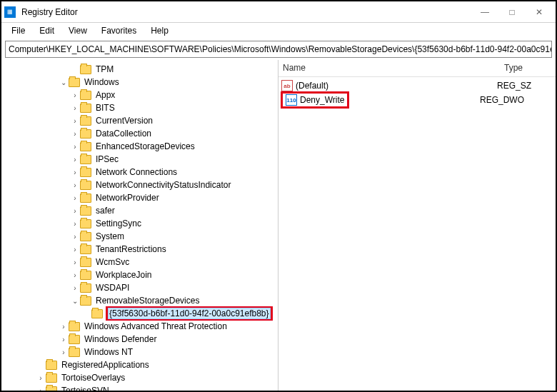 The width and height of the screenshot is (557, 392). I want to click on tree-item-currentversion: ›CurrentVersion, so click(140, 121).